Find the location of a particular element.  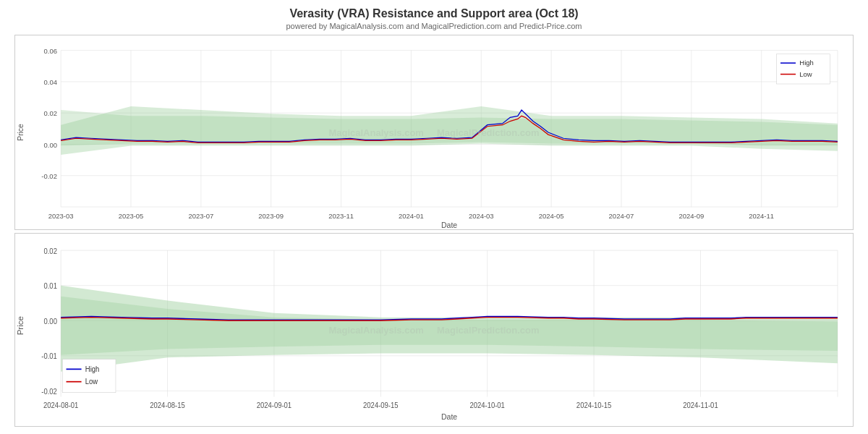

svg-text: 2024-01 is located at coordinates (411, 216).